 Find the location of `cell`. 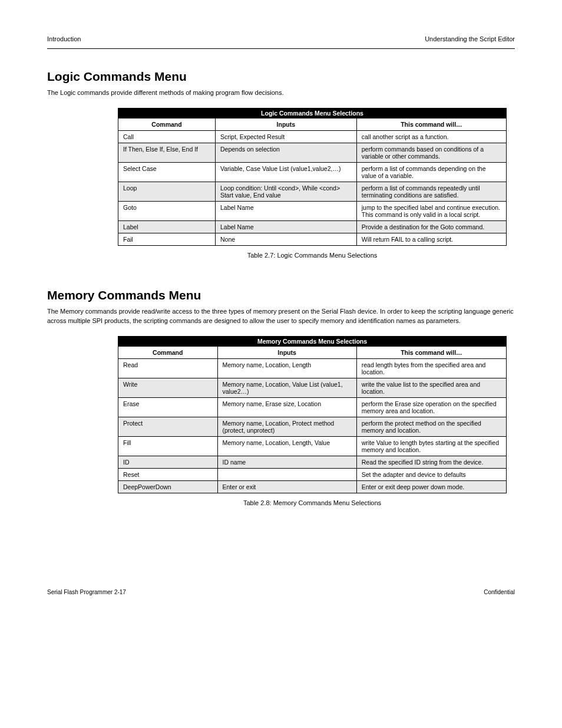

cell is located at coordinates (287, 475).